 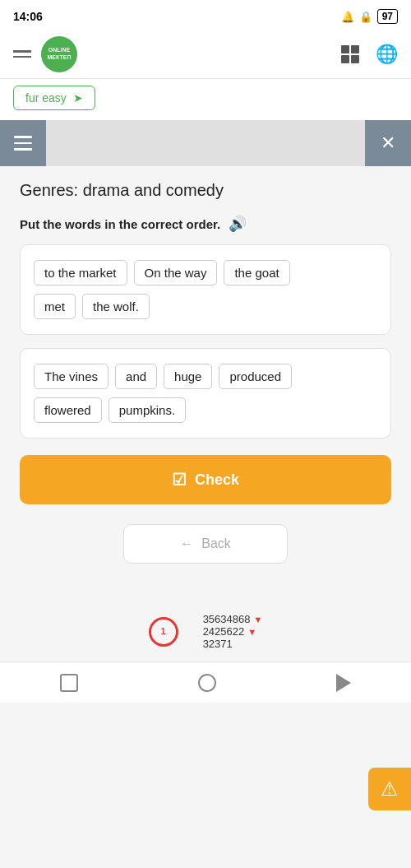 What do you see at coordinates (233, 632) in the screenshot?
I see `stat-numbers: 35634868 ▼ 2425622 ▼ 32371` at bounding box center [233, 632].